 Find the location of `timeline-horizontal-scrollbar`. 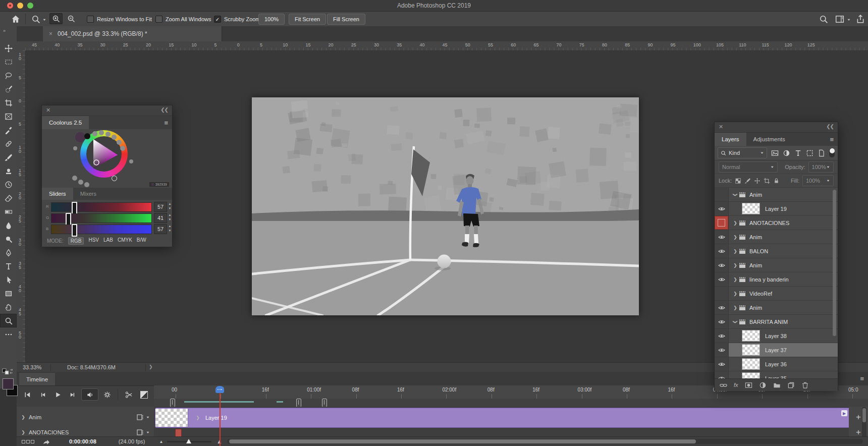

timeline-horizontal-scrollbar is located at coordinates (545, 441).